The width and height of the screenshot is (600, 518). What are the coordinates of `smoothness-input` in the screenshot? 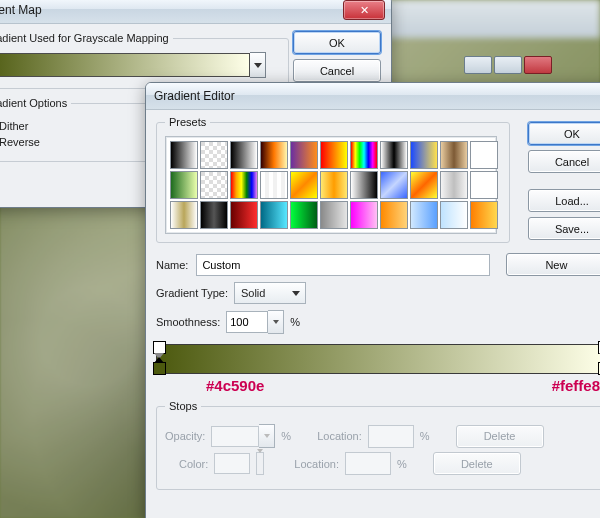 It's located at (255, 322).